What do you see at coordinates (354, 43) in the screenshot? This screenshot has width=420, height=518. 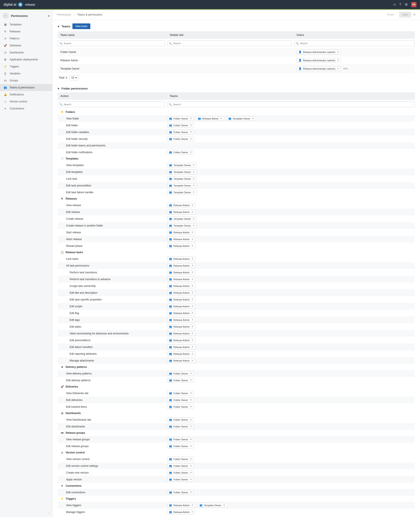 I see `users-search-input` at bounding box center [354, 43].